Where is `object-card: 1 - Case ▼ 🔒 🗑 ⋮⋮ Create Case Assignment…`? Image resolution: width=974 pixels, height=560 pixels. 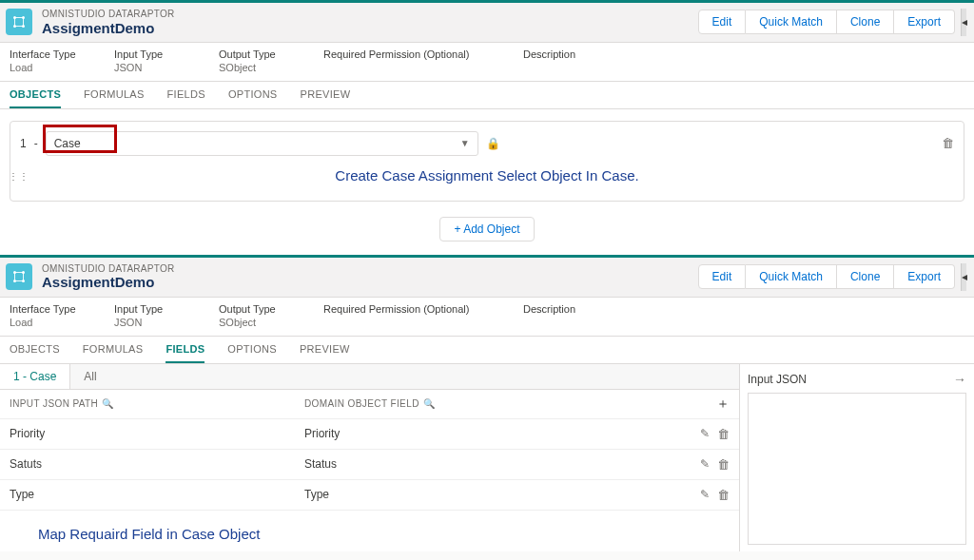 object-card: 1 - Case ▼ 🔒 🗑 ⋮⋮ Create Case Assignment… is located at coordinates (487, 162).